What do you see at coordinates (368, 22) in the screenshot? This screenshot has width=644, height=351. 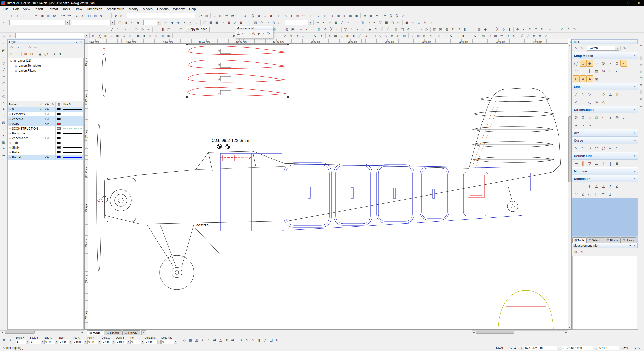 I see `gradient-fill-icon: ▭` at bounding box center [368, 22].